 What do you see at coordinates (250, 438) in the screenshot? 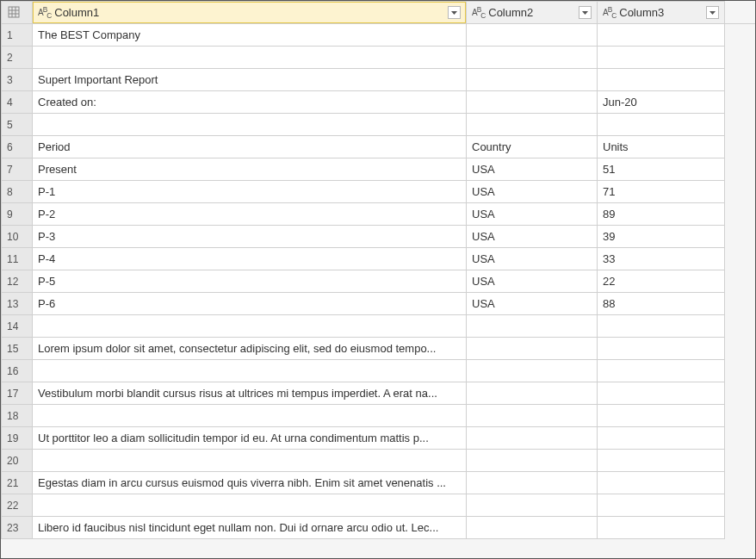
I see `cell: Ut porttitor leo a diam sollicitudin tem…` at bounding box center [250, 438].